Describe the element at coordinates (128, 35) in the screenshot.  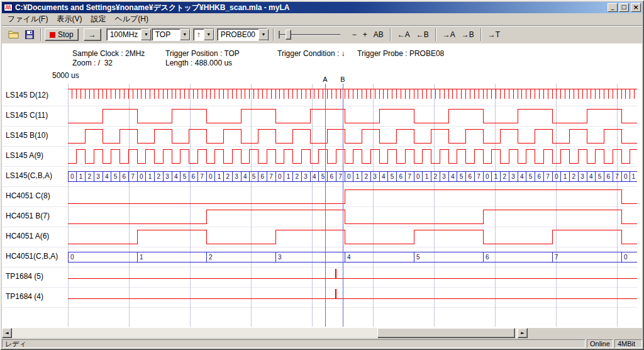
I see `freq-select: 100MHz ▼` at that location.